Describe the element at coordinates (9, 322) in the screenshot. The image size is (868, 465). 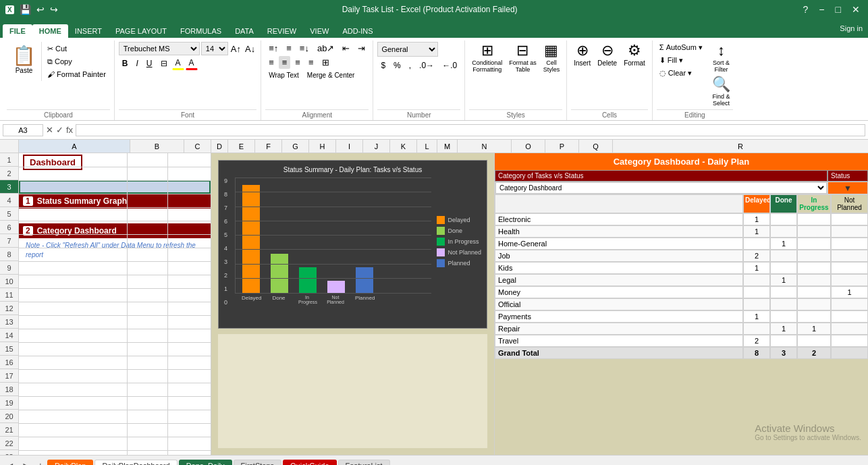
I see `row-13: 13` at that location.